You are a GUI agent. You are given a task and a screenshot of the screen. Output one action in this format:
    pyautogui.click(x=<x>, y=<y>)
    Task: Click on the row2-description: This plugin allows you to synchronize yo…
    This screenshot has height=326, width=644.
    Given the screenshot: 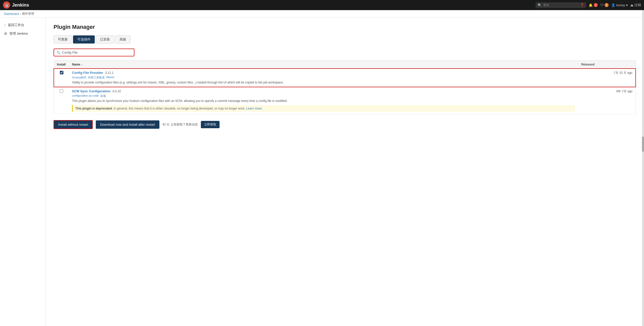 What is the action you would take?
    pyautogui.click(x=323, y=101)
    